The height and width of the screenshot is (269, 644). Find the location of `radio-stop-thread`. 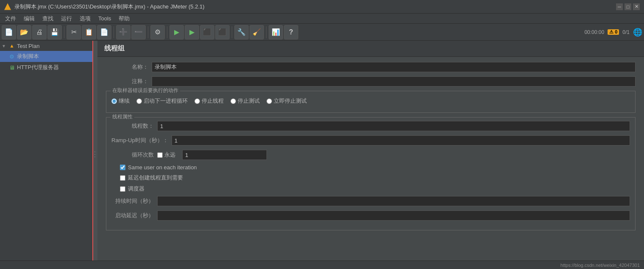

radio-stop-thread is located at coordinates (197, 101).